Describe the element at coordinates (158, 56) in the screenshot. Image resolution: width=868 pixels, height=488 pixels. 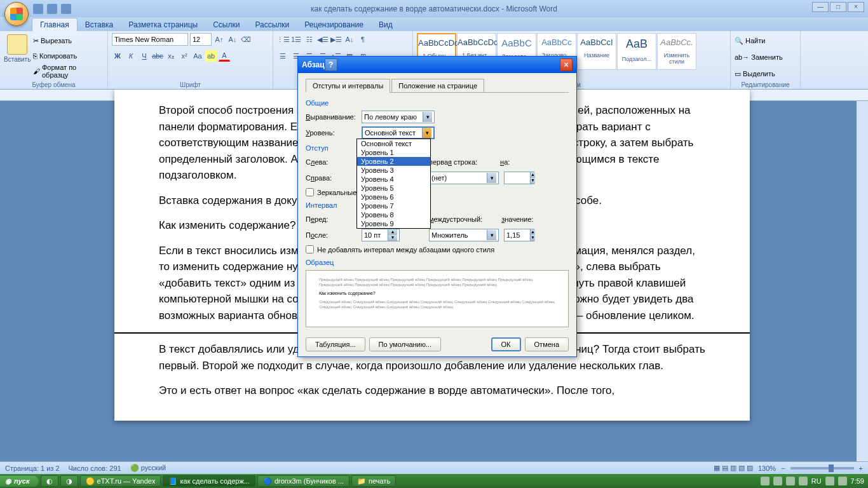
I see `strike-icon: abc` at that location.